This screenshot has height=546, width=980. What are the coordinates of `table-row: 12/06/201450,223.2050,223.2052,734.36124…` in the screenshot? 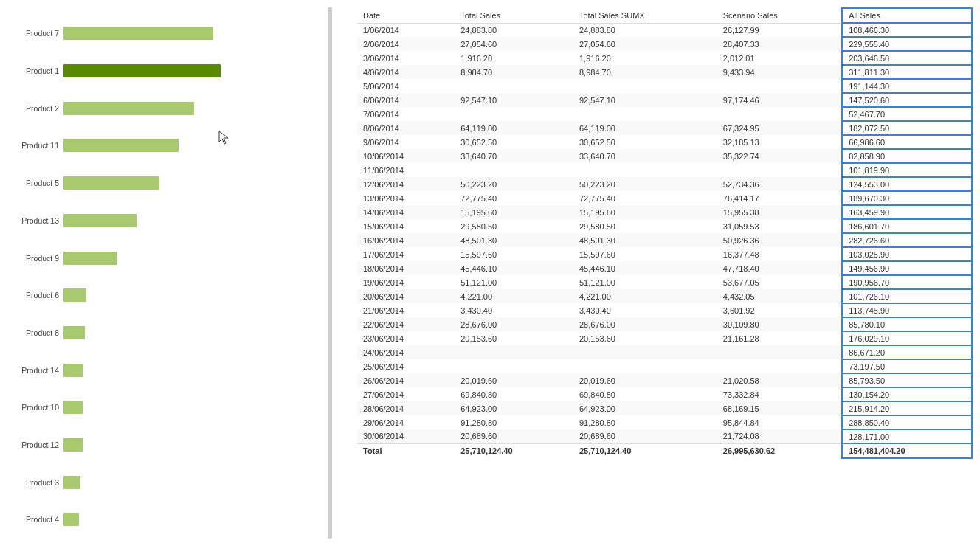 It's located at (664, 184).